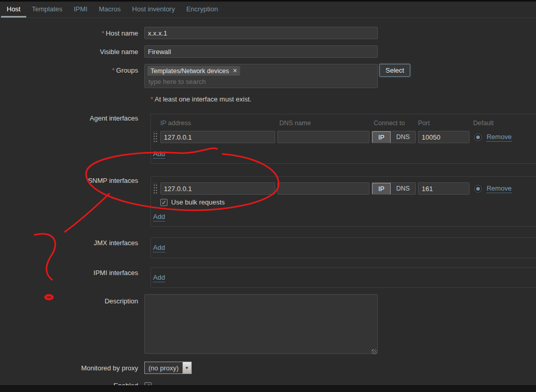 Image resolution: width=536 pixels, height=392 pixels. What do you see at coordinates (72, 52) in the screenshot?
I see `visible-name-label: Visible name` at bounding box center [72, 52].